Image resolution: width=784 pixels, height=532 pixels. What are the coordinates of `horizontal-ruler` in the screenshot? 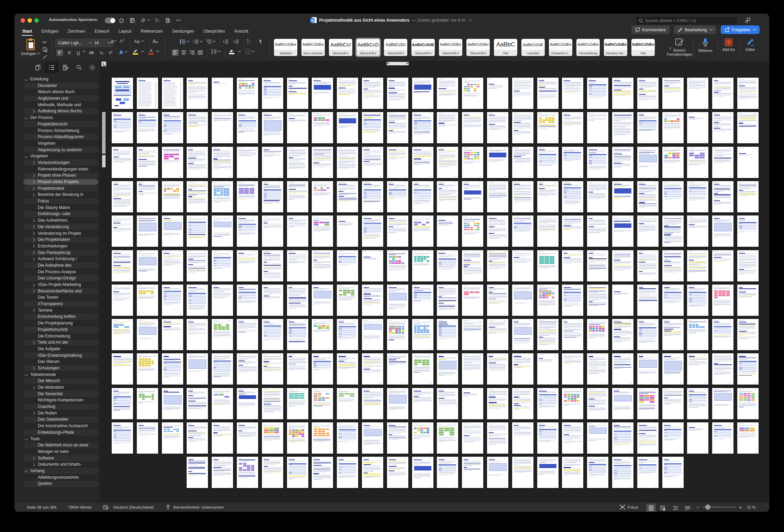 It's located at (398, 64).